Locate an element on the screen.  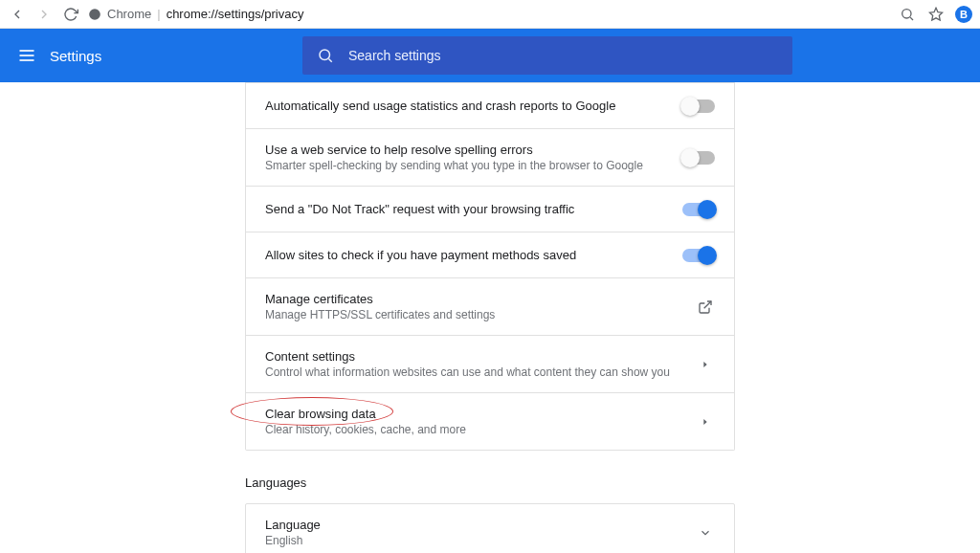
row-subtitle: Manage HTTPS/SSL certificates and settin… is located at coordinates (475, 315).